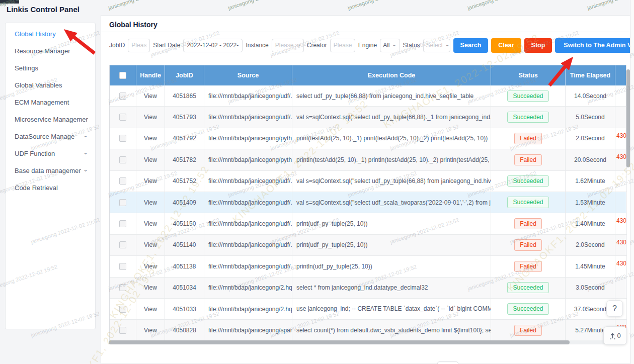 This screenshot has height=364, width=634. I want to click on cell-time-elapsed: 3.0Second, so click(591, 288).